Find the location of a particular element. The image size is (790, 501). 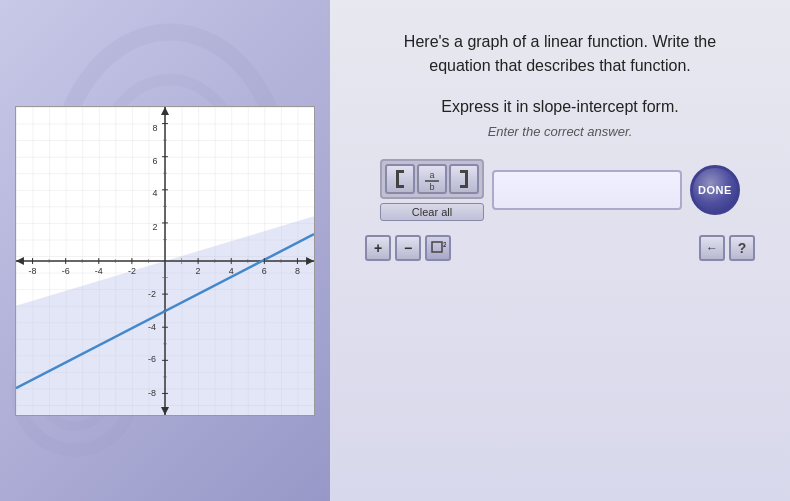

fraction-icon: a b is located at coordinates (432, 179).